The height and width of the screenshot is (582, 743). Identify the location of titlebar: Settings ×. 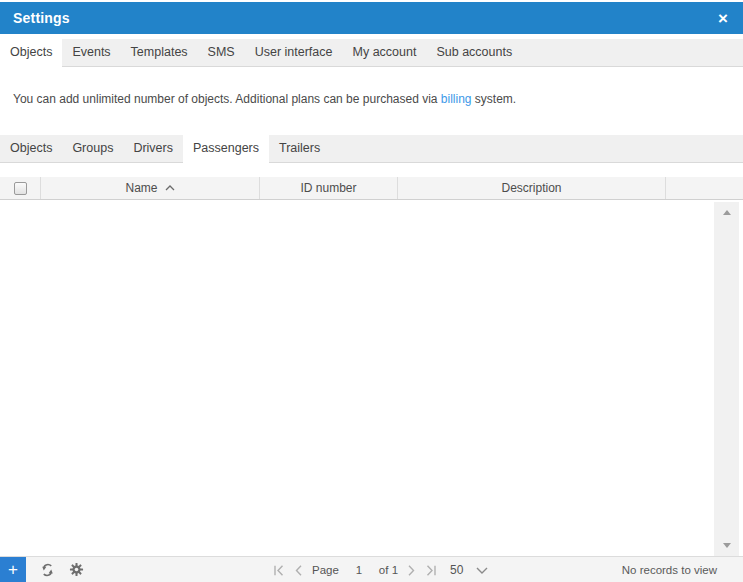
(372, 18).